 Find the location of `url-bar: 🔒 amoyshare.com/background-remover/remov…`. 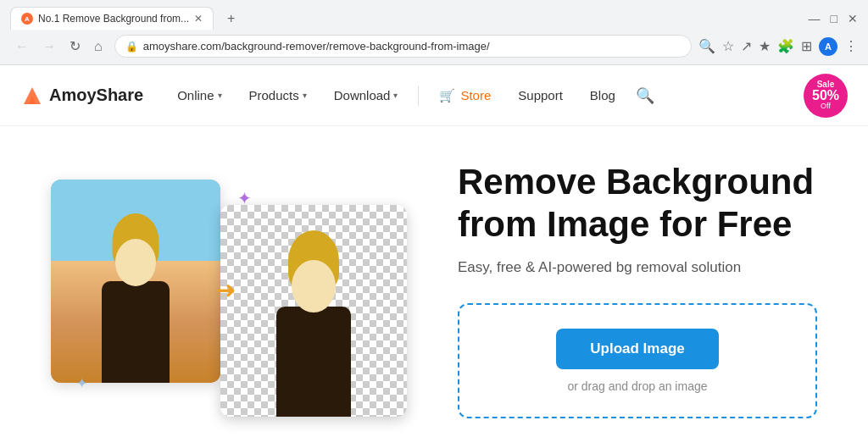

url-bar: 🔒 amoyshare.com/background-remover/remov… is located at coordinates (403, 46).